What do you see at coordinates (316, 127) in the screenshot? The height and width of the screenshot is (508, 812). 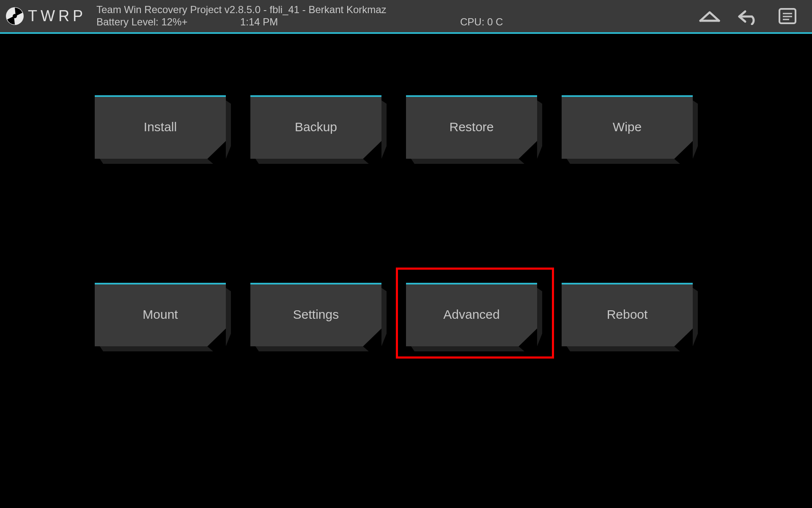 I see `button-label: Backup` at bounding box center [316, 127].